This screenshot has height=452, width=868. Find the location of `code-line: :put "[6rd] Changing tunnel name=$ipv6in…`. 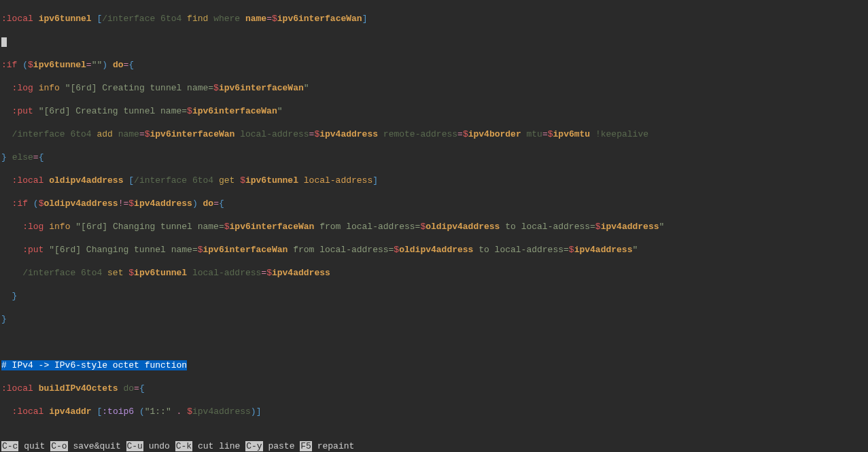

code-line: :put "[6rd] Changing tunnel name=$ipv6in… is located at coordinates (434, 250).